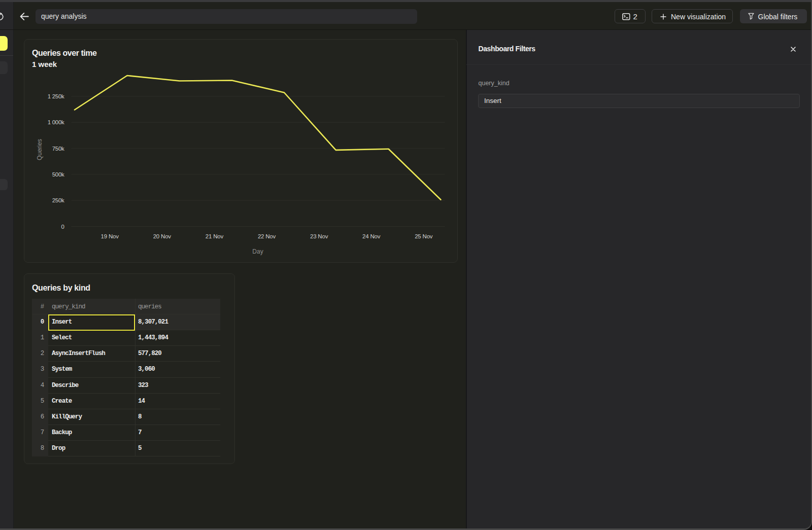 This screenshot has height=530, width=812. What do you see at coordinates (40, 150) in the screenshot?
I see `svg-text: Queries` at bounding box center [40, 150].